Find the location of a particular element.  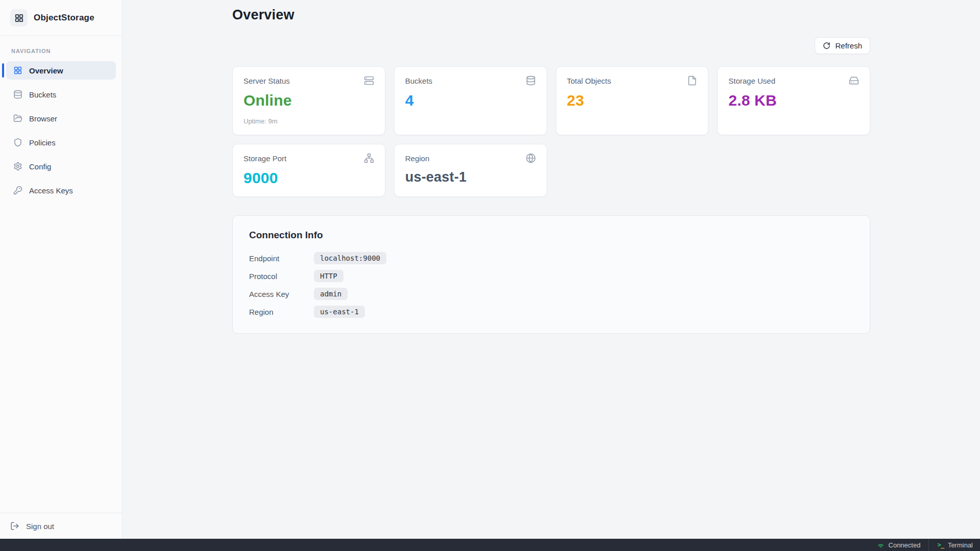

stat-value: Online is located at coordinates (309, 101).